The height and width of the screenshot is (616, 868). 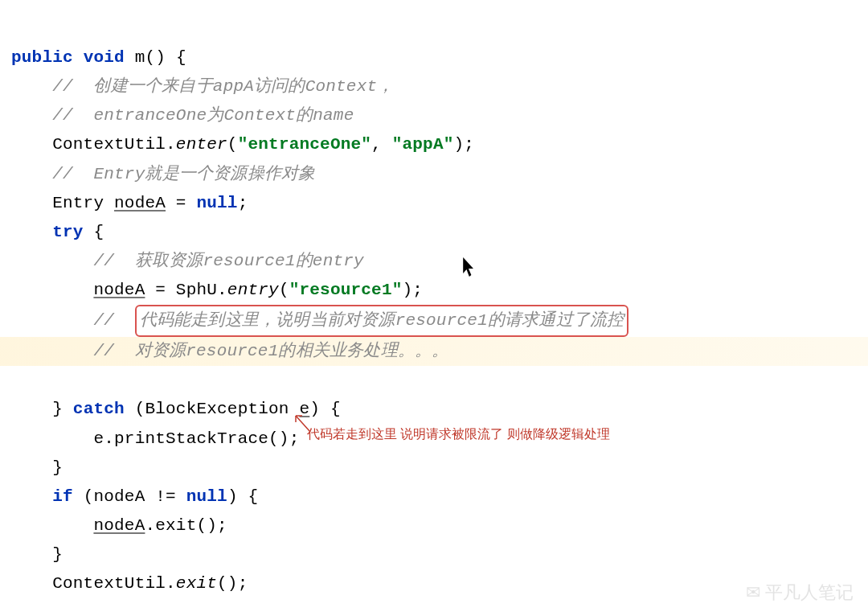 What do you see at coordinates (228, 261) in the screenshot?
I see `comment: // 获取资源resource1的entry` at bounding box center [228, 261].